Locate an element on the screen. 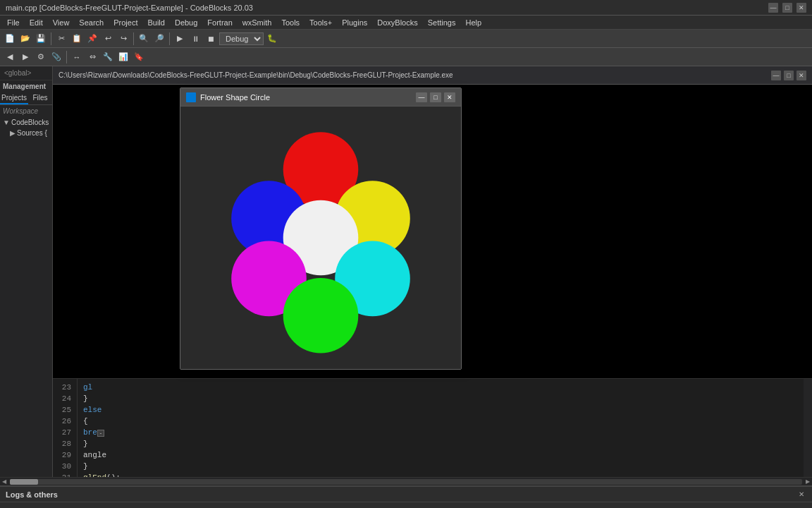  sources-tree-item: ▶ Sources { is located at coordinates (26, 133).